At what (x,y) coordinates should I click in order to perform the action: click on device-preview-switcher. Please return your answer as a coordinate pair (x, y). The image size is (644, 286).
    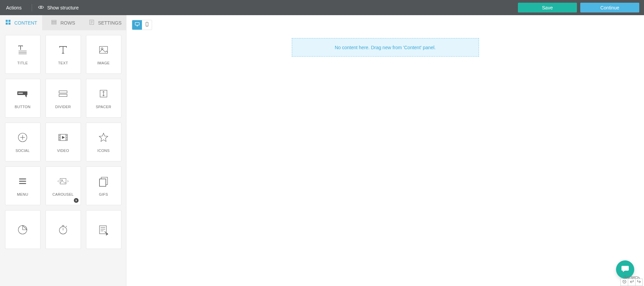
    Looking at the image, I should click on (142, 25).